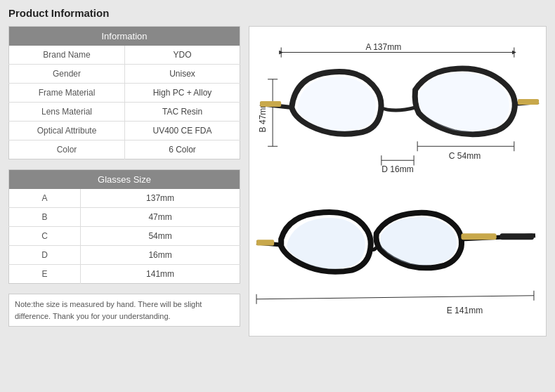 Image resolution: width=555 pixels, height=392 pixels. What do you see at coordinates (125, 218) in the screenshot?
I see `table-row: B47mm` at bounding box center [125, 218].